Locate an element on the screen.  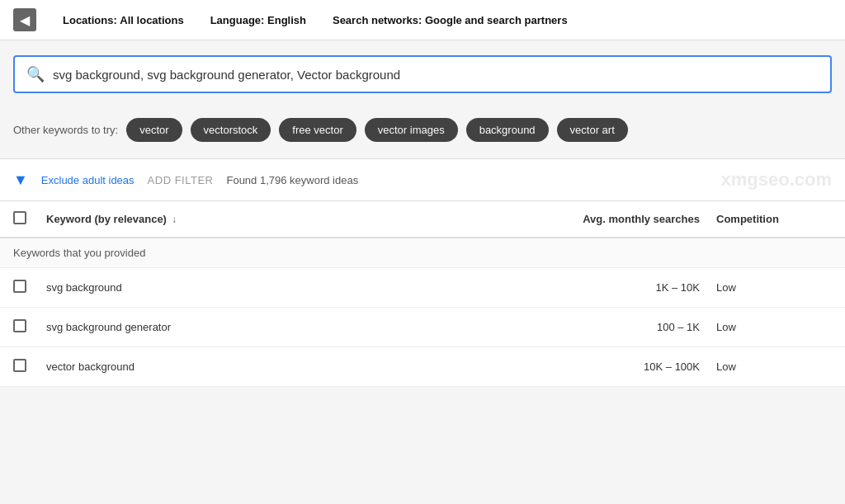
row-searches: 100 – 1K is located at coordinates (617, 327).